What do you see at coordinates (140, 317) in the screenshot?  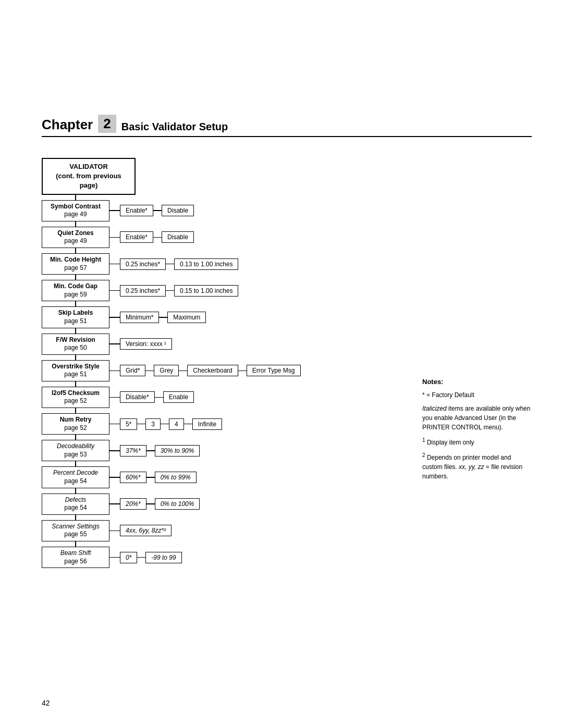 I see `option-box-skip-labels-0: Minimum*` at bounding box center [140, 317].